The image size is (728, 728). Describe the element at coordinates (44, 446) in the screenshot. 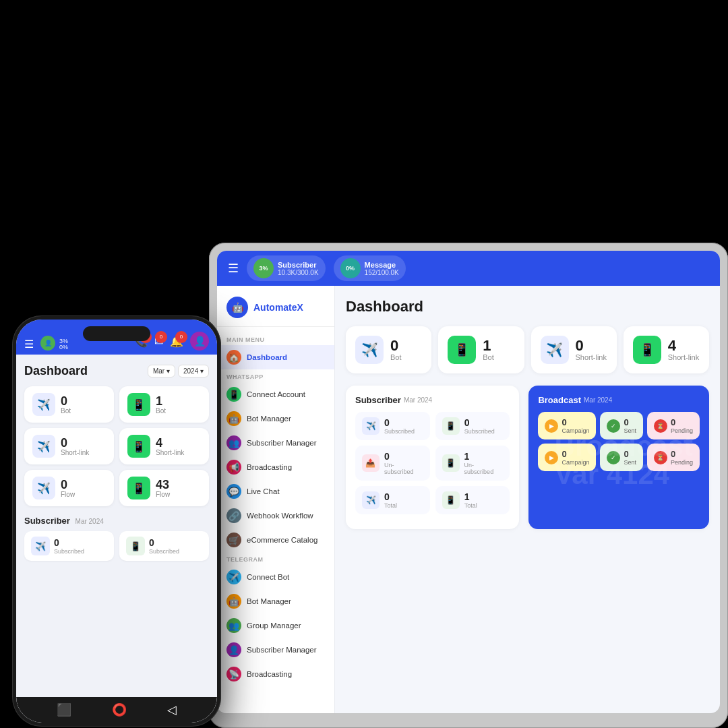

I see `phone-card-icon-2: ✈️` at that location.